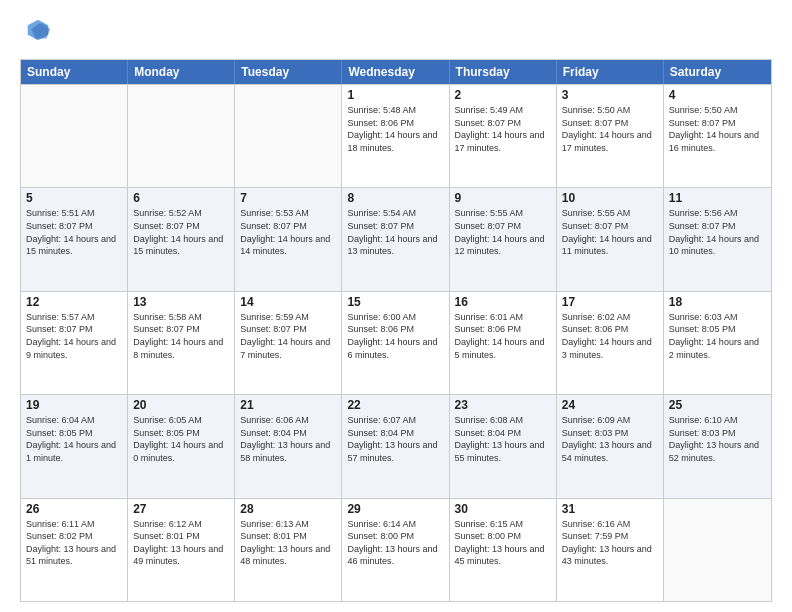  Describe the element at coordinates (610, 439) in the screenshot. I see `day-info: Sunrise: 6:09 AMSunset: 8:03 PMDaylight:…` at that location.